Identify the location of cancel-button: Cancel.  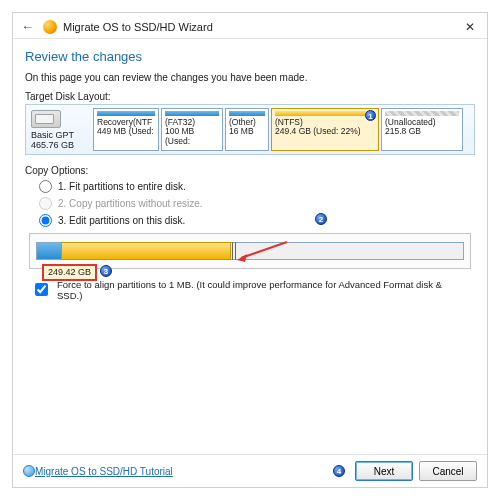
(448, 471).